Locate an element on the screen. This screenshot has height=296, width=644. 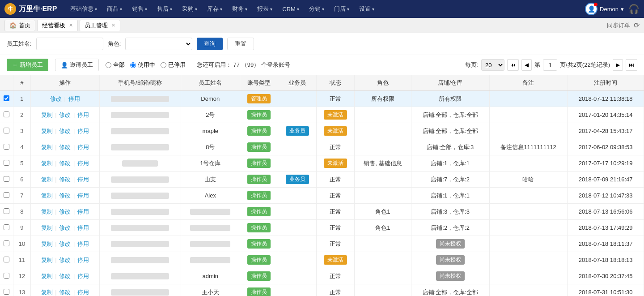
radio-disabled-input is located at coordinates (164, 65).